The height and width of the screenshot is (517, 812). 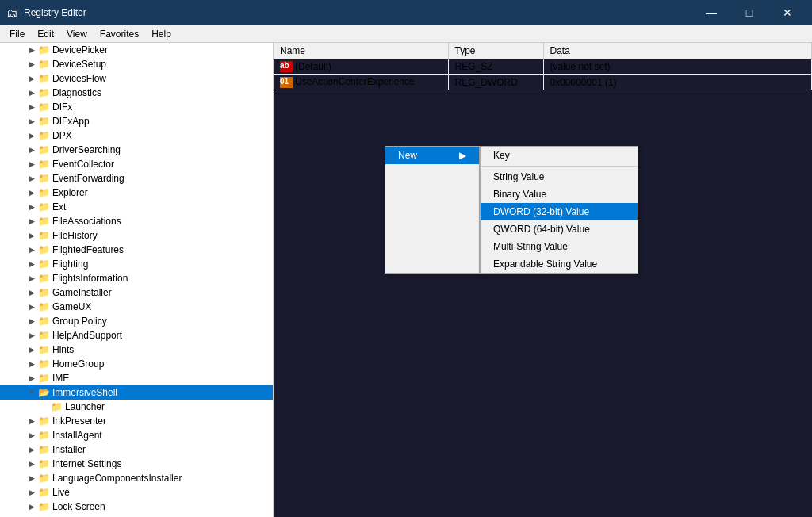 What do you see at coordinates (559, 212) in the screenshot?
I see `submenu-item-dword-32-bit-value: DWORD (32-bit) Value` at bounding box center [559, 212].